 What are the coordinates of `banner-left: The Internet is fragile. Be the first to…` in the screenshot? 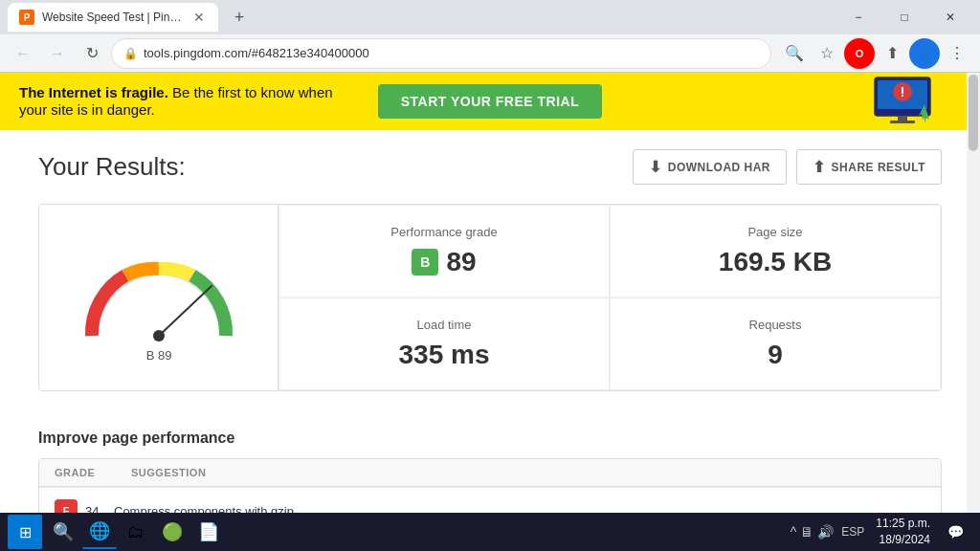 It's located at (176, 101).